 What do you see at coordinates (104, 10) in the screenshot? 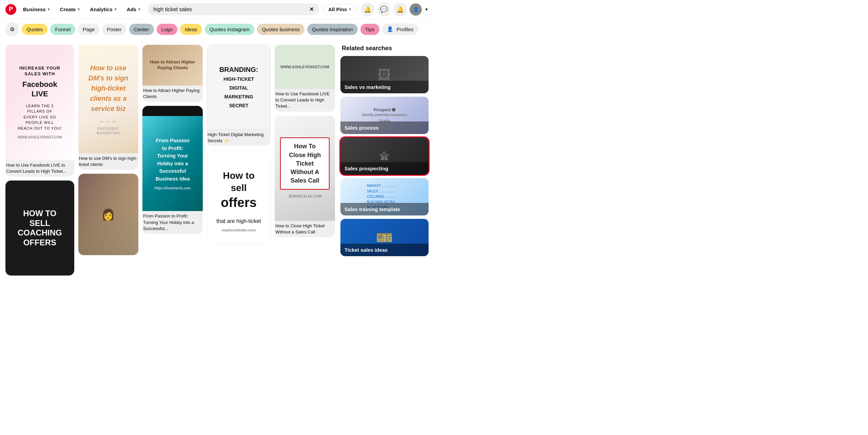
I see `nav-analytics: Analytics ▼` at bounding box center [104, 10].